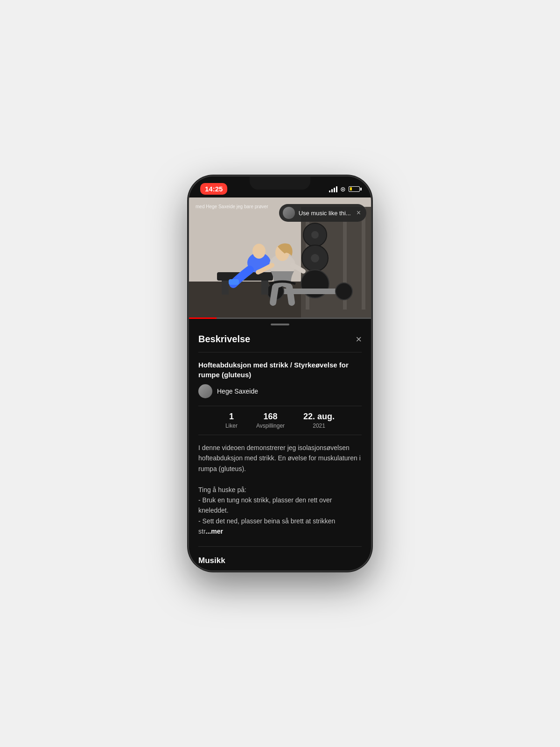 This screenshot has width=560, height=747. I want to click on description-close-button: ×, so click(358, 339).